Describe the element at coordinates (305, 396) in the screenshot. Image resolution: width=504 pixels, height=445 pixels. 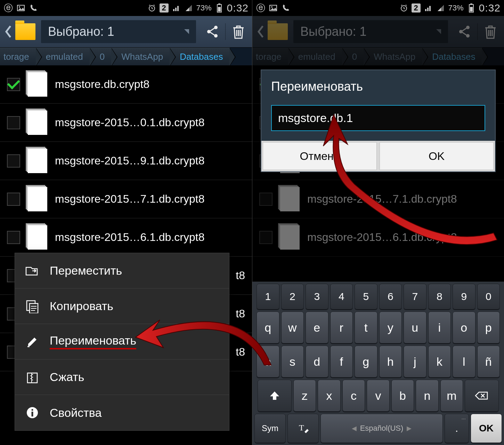
I see `key-z: z` at that location.